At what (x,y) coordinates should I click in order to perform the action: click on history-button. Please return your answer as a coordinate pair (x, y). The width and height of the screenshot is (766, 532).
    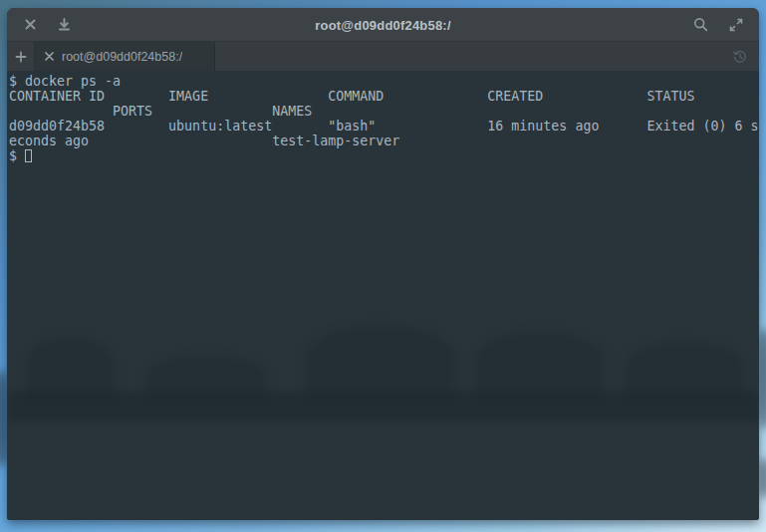
    Looking at the image, I should click on (740, 57).